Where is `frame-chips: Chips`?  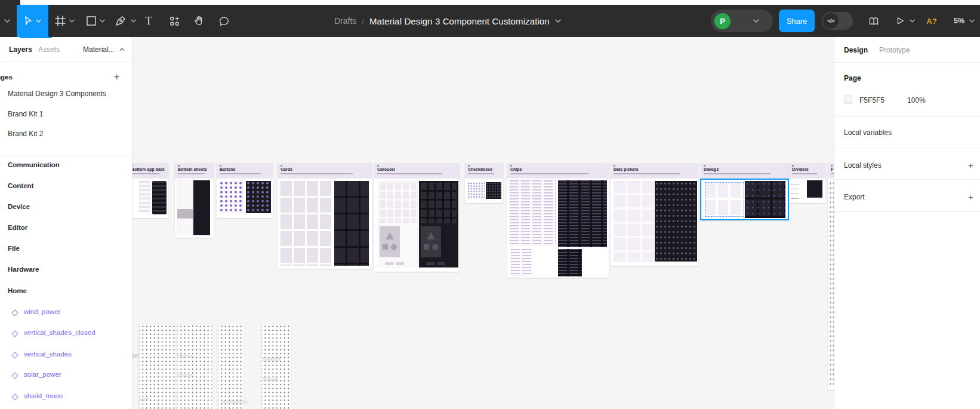 frame-chips: Chips is located at coordinates (558, 220).